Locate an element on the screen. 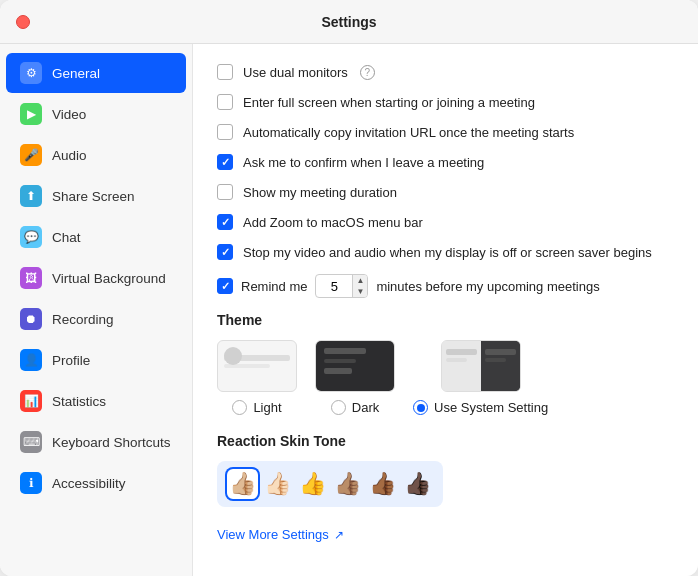 This screenshot has width=698, height=576. theme-title: Theme is located at coordinates (446, 320).